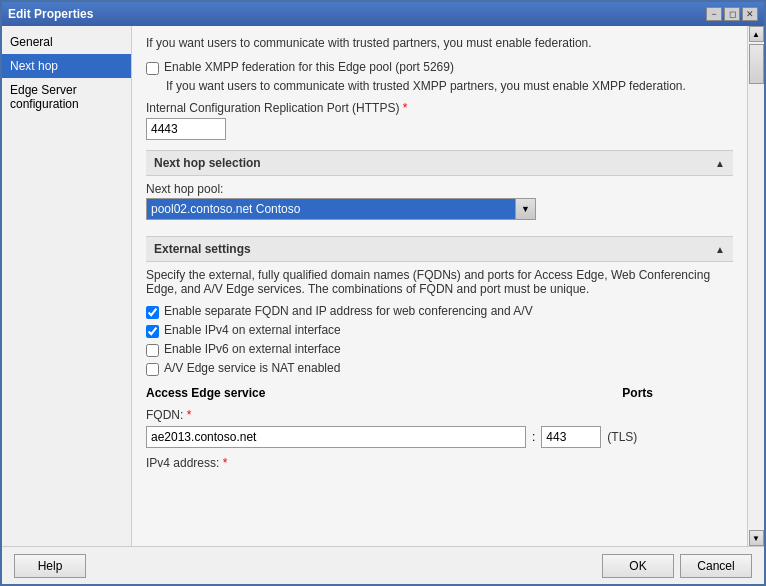 This screenshot has width=766, height=586. I want to click on cancel-button: Cancel, so click(716, 566).